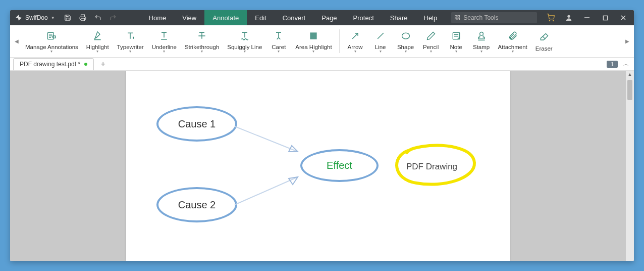 The height and width of the screenshot is (271, 644). I want to click on search-grid-icon, so click(457, 18).